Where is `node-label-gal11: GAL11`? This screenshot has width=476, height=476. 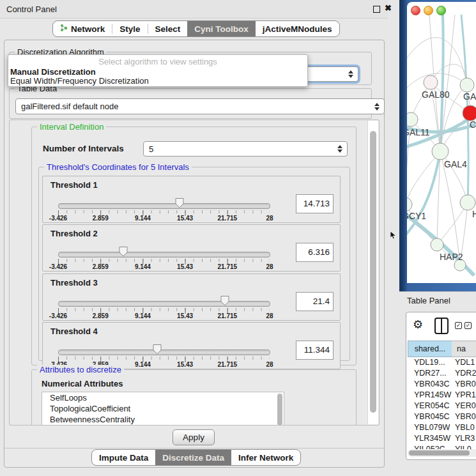
node-label-gal11: GAL11 is located at coordinates (418, 132).